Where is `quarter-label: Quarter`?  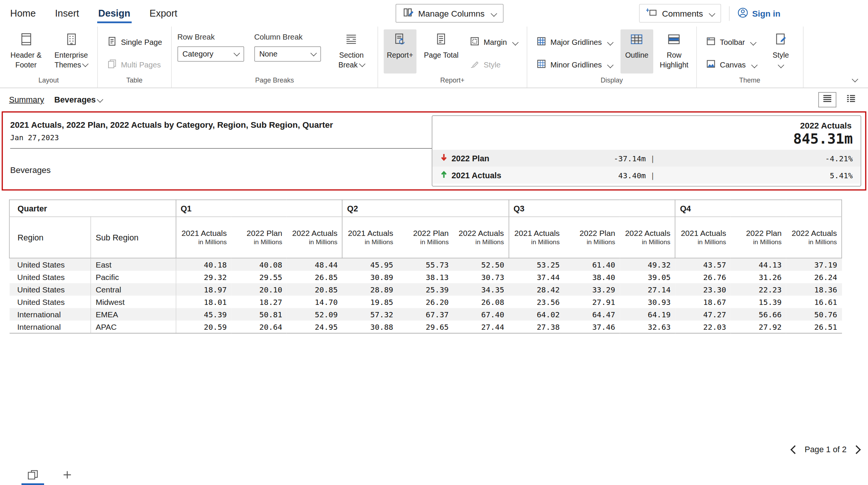 quarter-label: Quarter is located at coordinates (93, 208).